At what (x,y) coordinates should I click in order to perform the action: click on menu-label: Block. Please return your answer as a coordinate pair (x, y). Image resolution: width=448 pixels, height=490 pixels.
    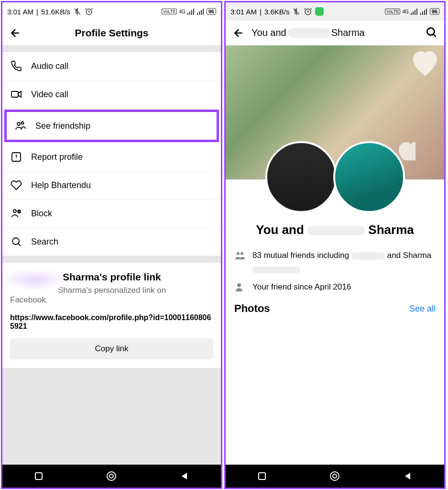
    Looking at the image, I should click on (42, 213).